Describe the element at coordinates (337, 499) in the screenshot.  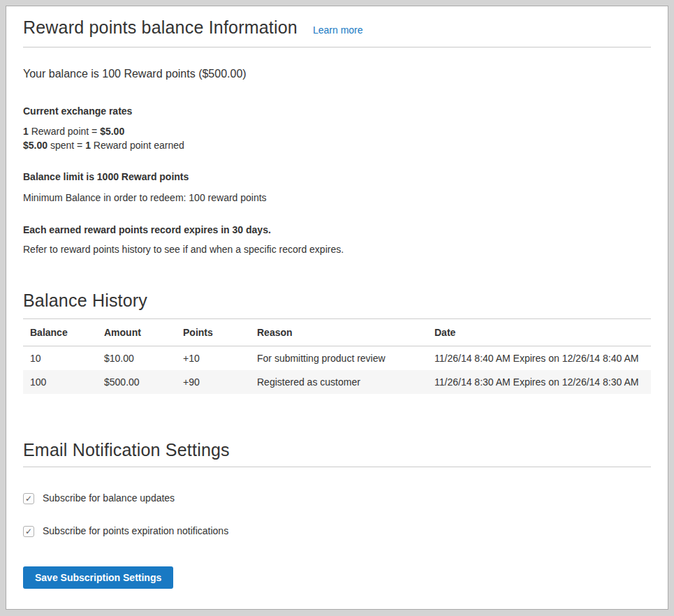
I see `subscribe-balance-updates-option: ✓ Subscribe for balance updates` at that location.